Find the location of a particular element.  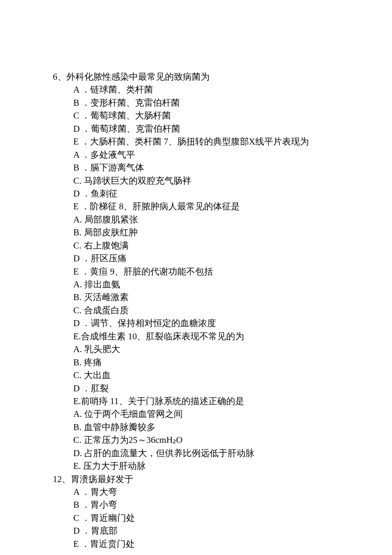

option: C ．葡萄球菌、大肠杆菌 is located at coordinates (213, 116).